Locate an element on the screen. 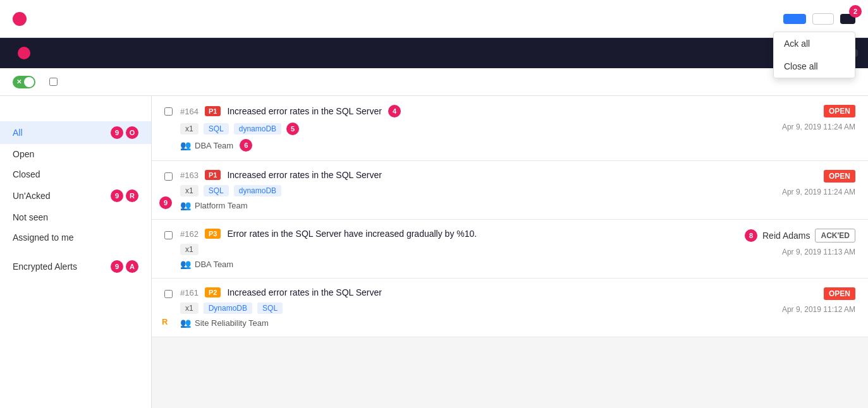  tag-dynamodb-161: DynamoDB is located at coordinates (228, 308).